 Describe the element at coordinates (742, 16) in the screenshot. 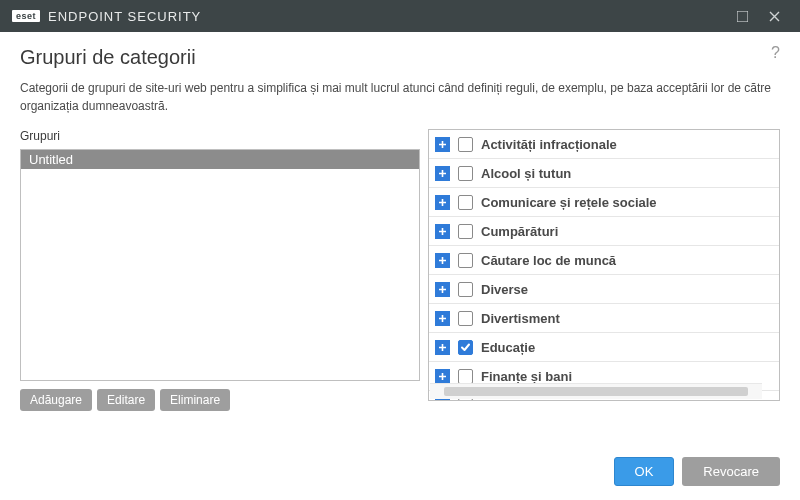

I see `minimize-button` at that location.